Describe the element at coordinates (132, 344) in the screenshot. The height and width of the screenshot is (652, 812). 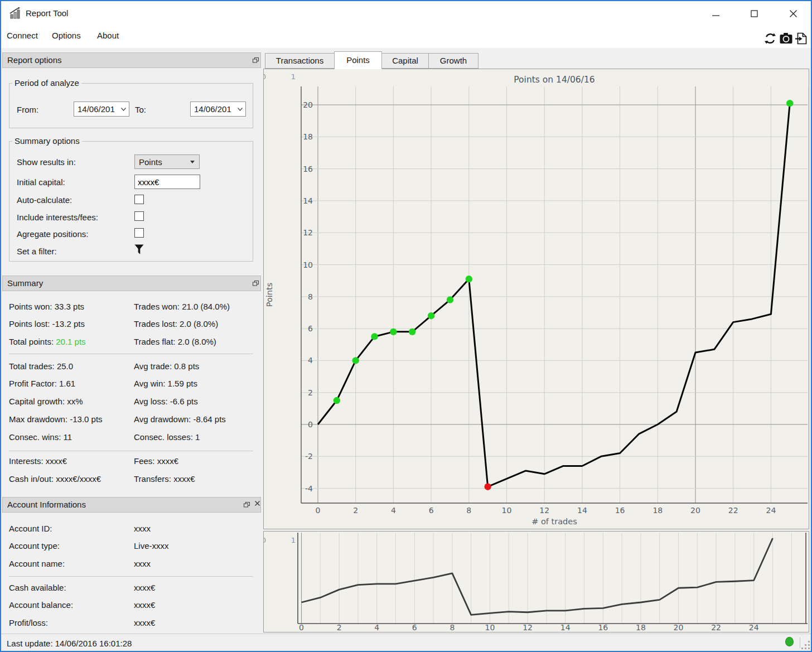
I see `summary-row: Total points: 20.1 pts Trades flat: 2.0 …` at that location.